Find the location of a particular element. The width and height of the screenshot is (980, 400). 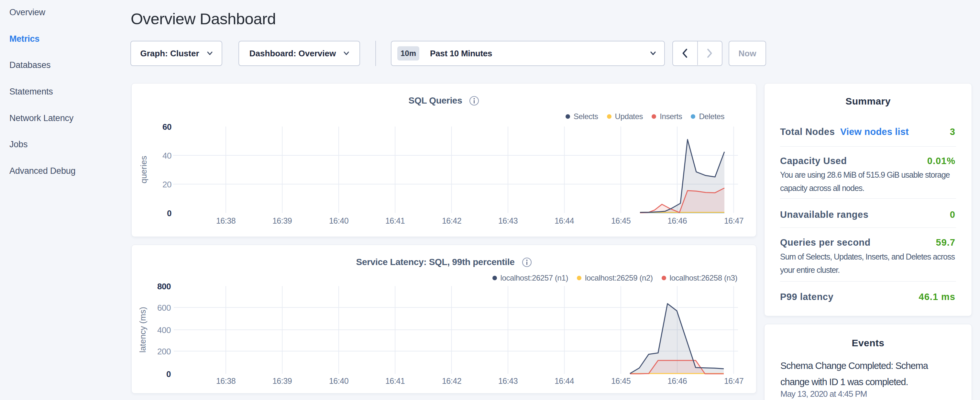

svg-text: 200 is located at coordinates (164, 352).